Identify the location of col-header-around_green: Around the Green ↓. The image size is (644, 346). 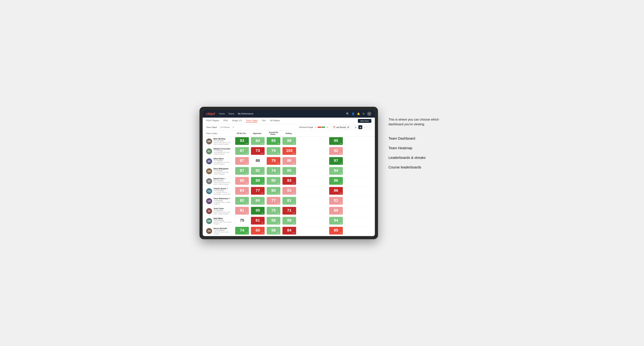
(274, 133).